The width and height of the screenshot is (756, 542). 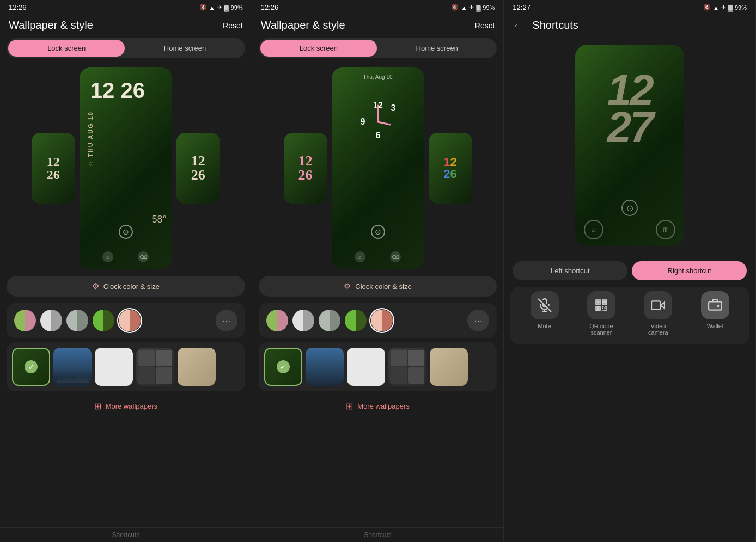 What do you see at coordinates (221, 8) in the screenshot?
I see `status-icons-1: 🔇 ▲ ✈ ▓ 99%` at bounding box center [221, 8].